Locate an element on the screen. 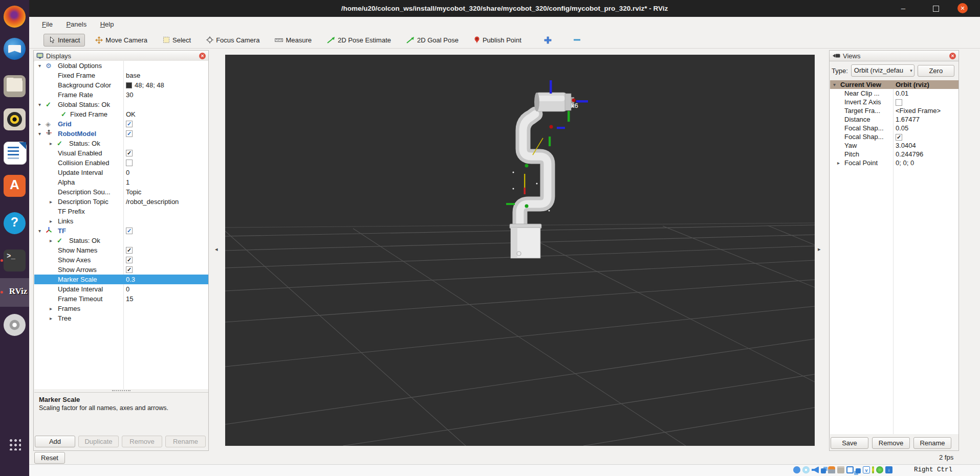 The image size is (980, 476). vbox-feature-v-icon: v is located at coordinates (866, 470).